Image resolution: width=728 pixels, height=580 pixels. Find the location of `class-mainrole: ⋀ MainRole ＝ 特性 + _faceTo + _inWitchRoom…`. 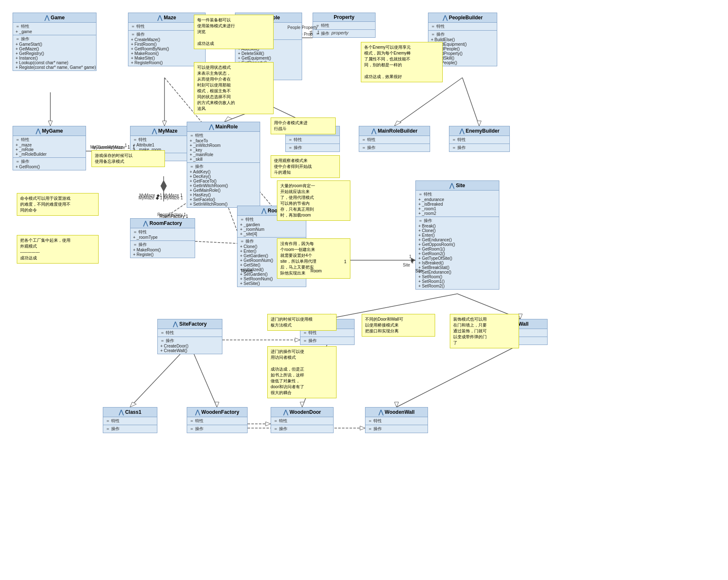

class-mainrole: ⋀ MainRole ＝ 特性 + _faceTo + _inWitchRoom… is located at coordinates (223, 165).